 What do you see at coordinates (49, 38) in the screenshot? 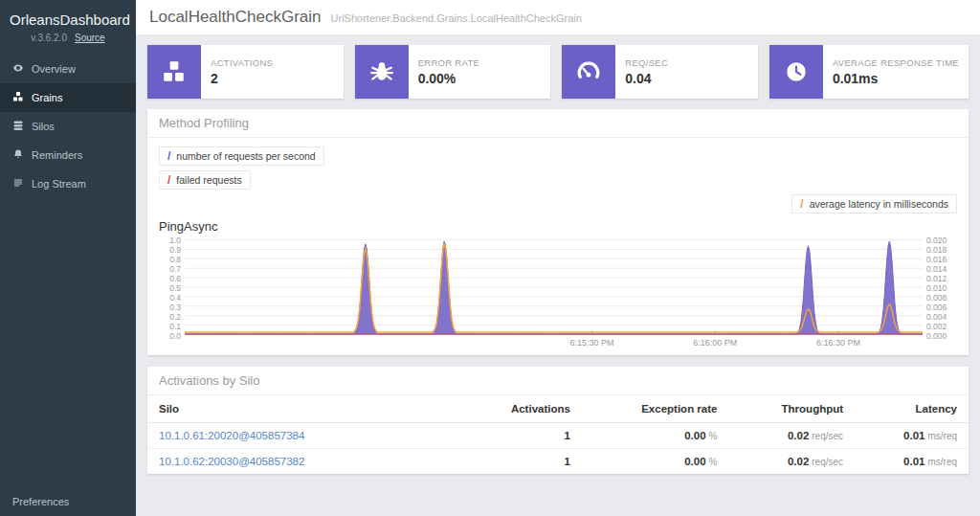
I see `version-label: v.3.6.2.0` at bounding box center [49, 38].